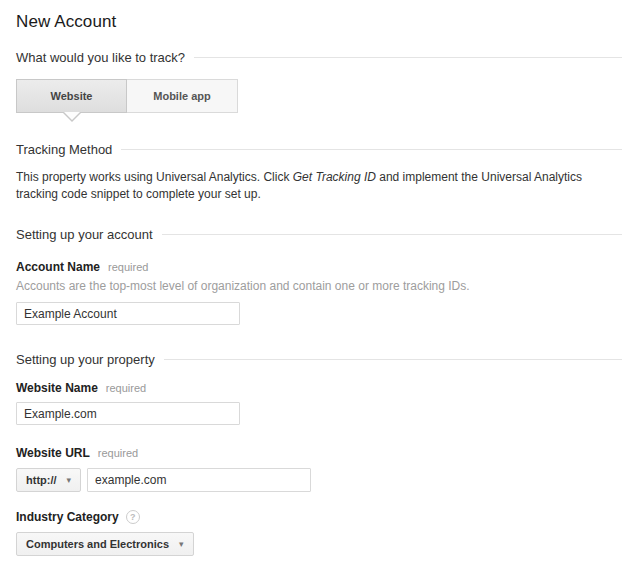 The width and height of the screenshot is (640, 567). Describe the element at coordinates (182, 96) in the screenshot. I see `tab-mobile-app-label: Mobile app` at that location.